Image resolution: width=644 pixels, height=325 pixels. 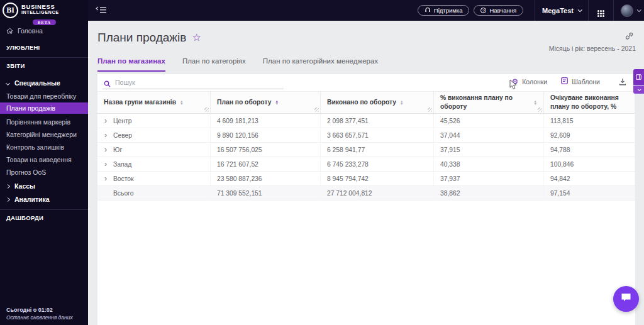 What do you see at coordinates (639, 89) in the screenshot?
I see `flyout-collapse-button` at bounding box center [639, 89].